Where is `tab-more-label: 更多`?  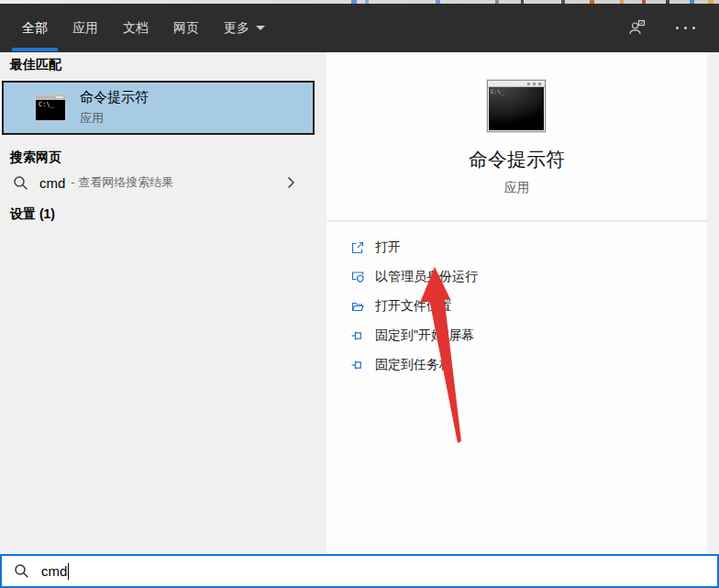 tab-more-label: 更多 is located at coordinates (237, 28).